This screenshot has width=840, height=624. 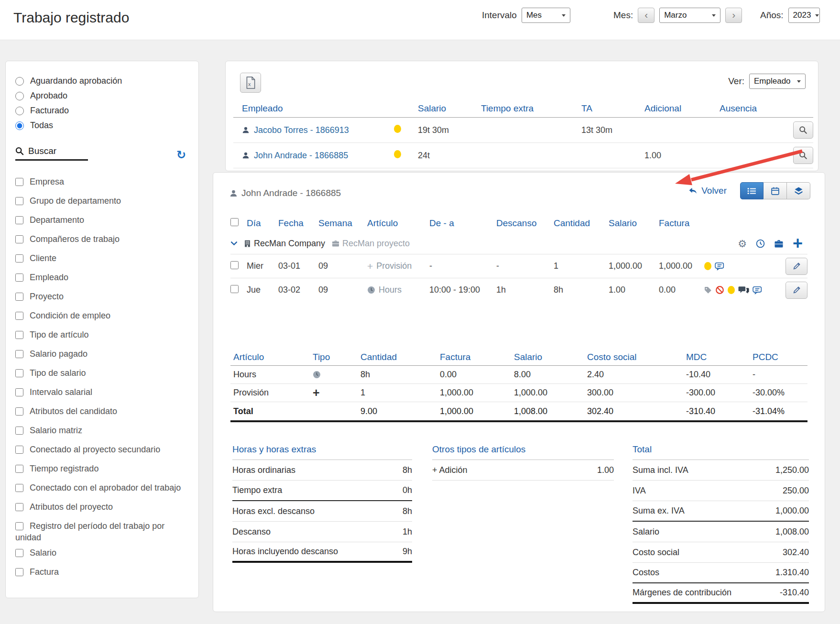 I want to click on status-radio-approved: Aprobado, so click(x=103, y=96).